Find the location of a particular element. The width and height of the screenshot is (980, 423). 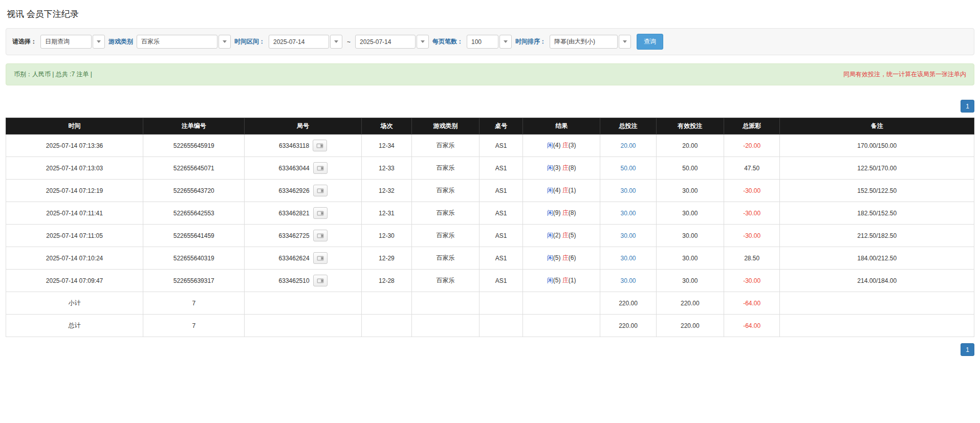

date-to-input is located at coordinates (385, 42).